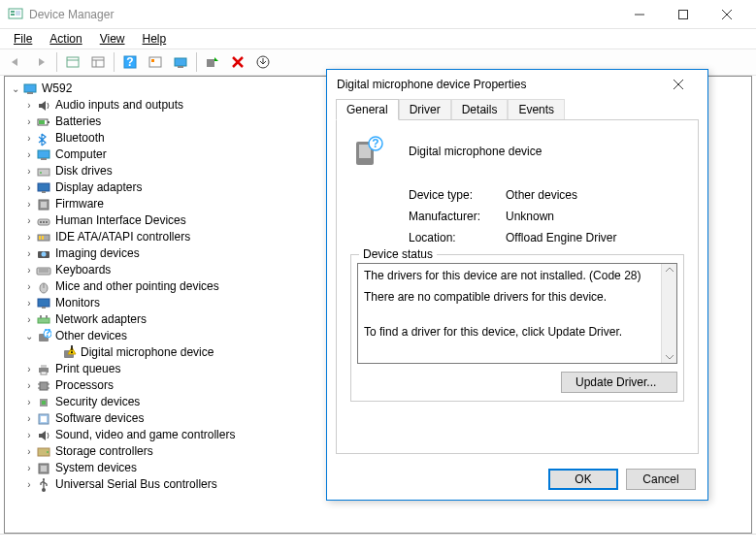  Describe the element at coordinates (44, 271) in the screenshot. I see `keyboard-icon` at that location.